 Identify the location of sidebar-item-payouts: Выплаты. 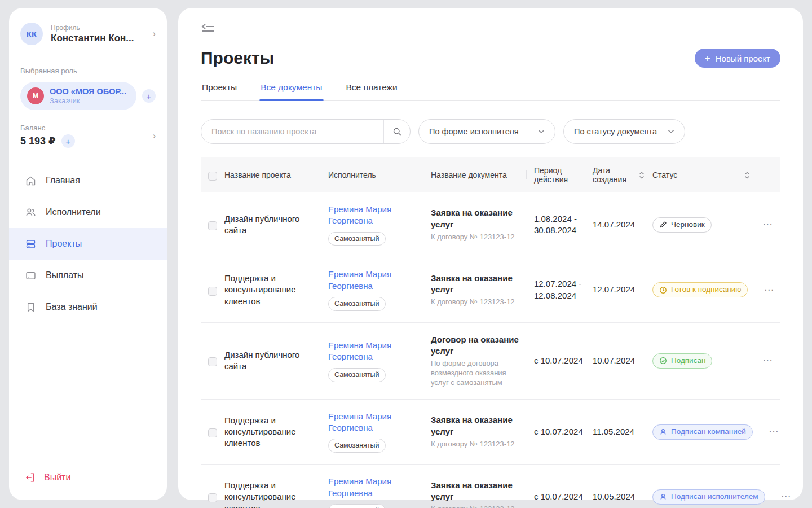
(88, 275).